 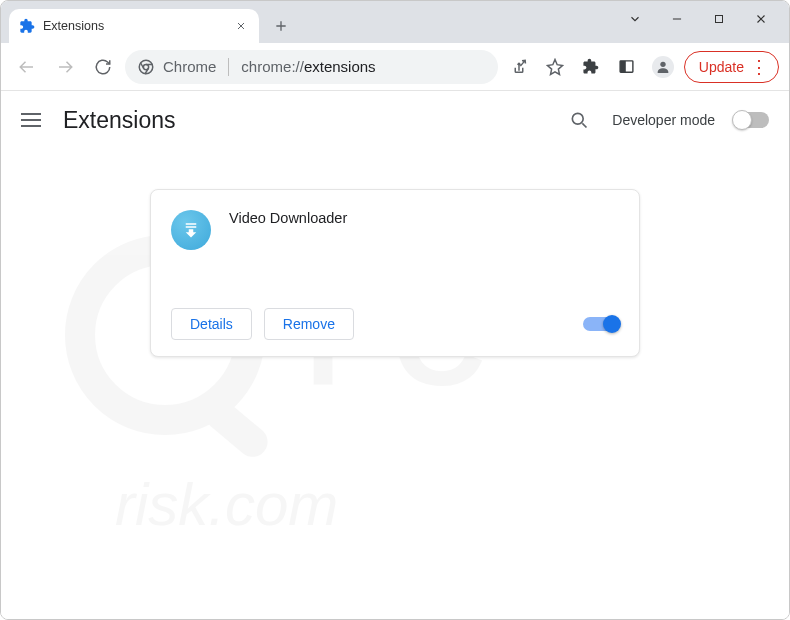 I want to click on tab-title: Extensions, so click(x=74, y=26).